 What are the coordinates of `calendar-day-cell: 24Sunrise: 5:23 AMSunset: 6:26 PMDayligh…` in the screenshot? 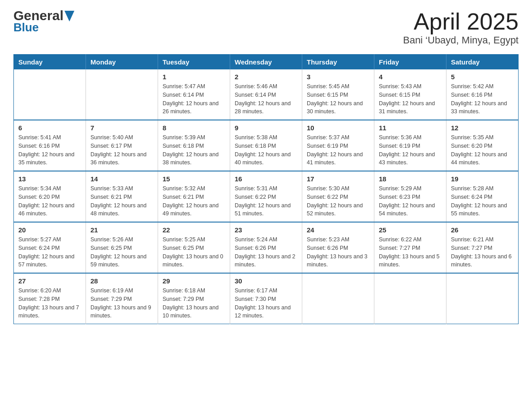 It's located at (339, 248).